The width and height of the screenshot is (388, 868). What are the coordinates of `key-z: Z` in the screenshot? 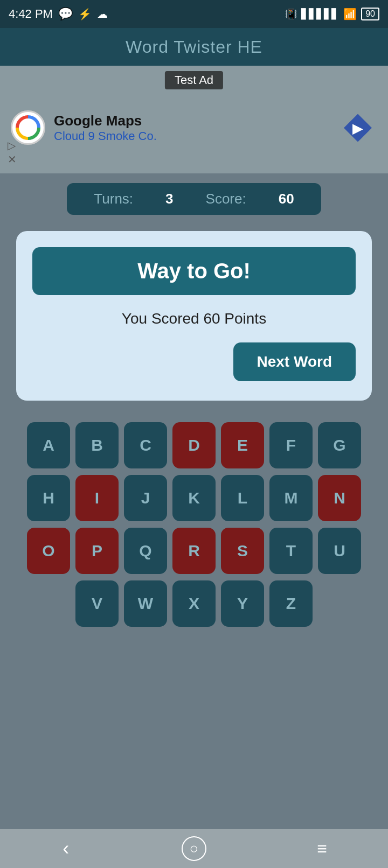 It's located at (291, 604).